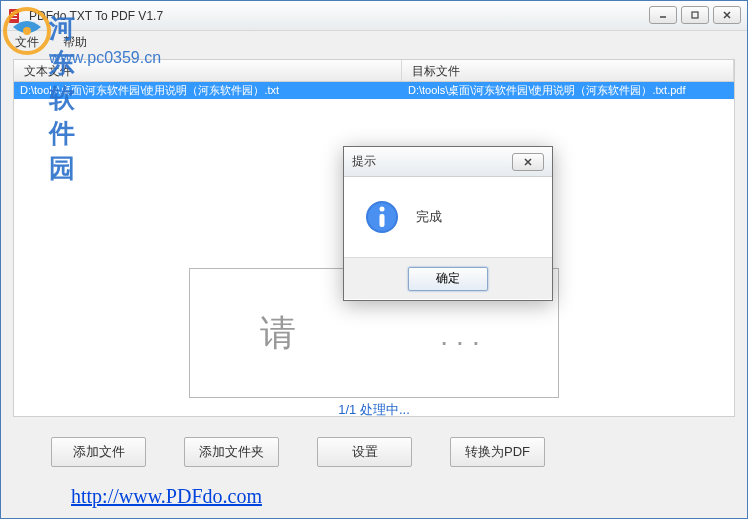 This screenshot has width=748, height=519. What do you see at coordinates (498, 452) in the screenshot?
I see `convert-button: 转换为PDF` at bounding box center [498, 452].